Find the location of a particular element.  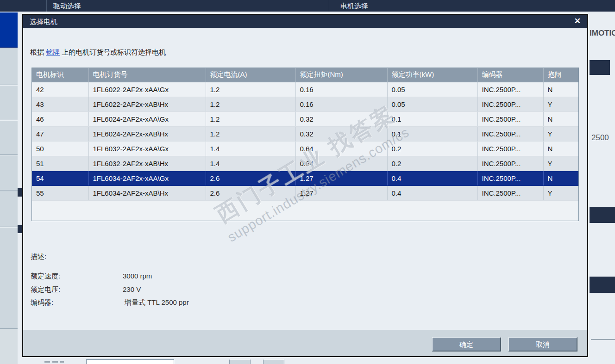

table-cell: 43 is located at coordinates (60, 104).